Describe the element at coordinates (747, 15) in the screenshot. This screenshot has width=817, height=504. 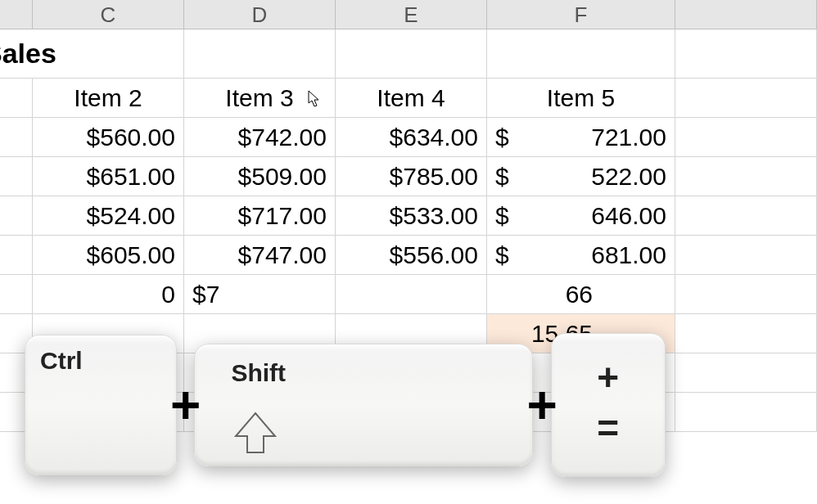
I see `col-header-G` at that location.